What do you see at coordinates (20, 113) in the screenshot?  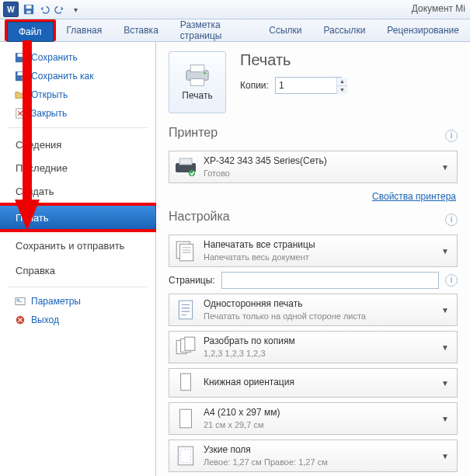 I see `close-file-icon` at bounding box center [20, 113].